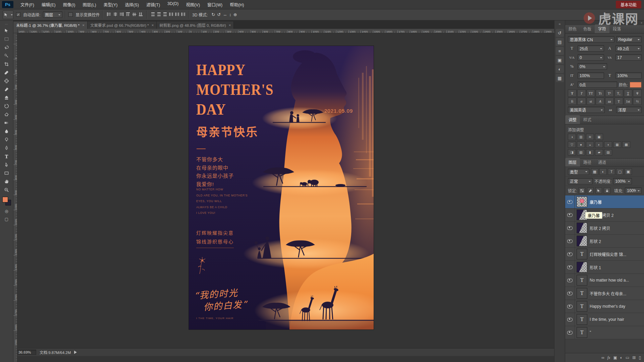  I want to click on eyedropper-tool, so click(7, 72).